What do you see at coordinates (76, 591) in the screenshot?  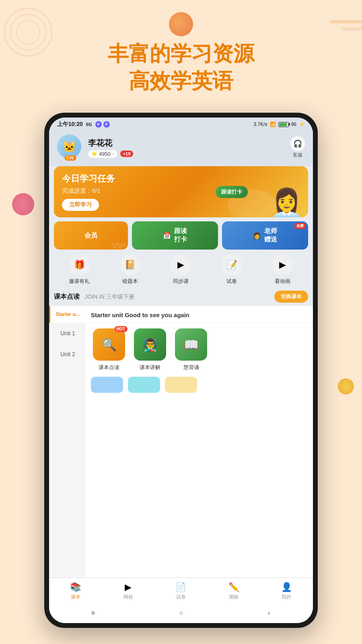 I see `nav-textbook: 📚 课本` at bounding box center [76, 591].